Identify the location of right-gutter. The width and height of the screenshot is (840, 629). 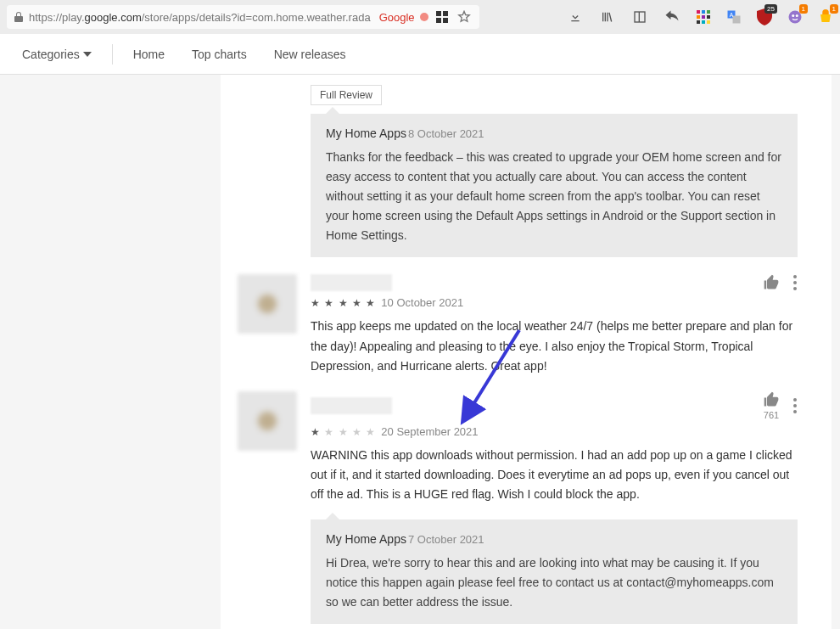
(836, 351).